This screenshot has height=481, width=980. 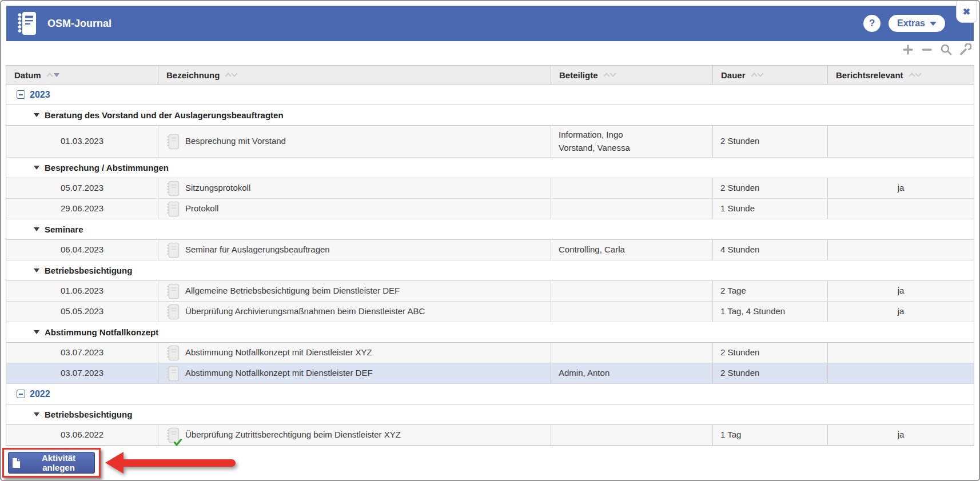 What do you see at coordinates (908, 50) in the screenshot?
I see `expand-all-plus-icon` at bounding box center [908, 50].